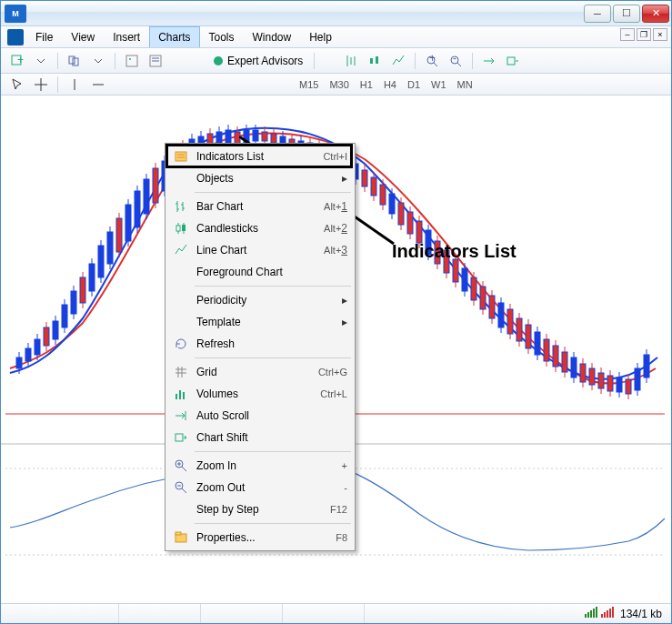 This screenshot has height=624, width=672. I want to click on menu-item-label: Refresh, so click(272, 344).